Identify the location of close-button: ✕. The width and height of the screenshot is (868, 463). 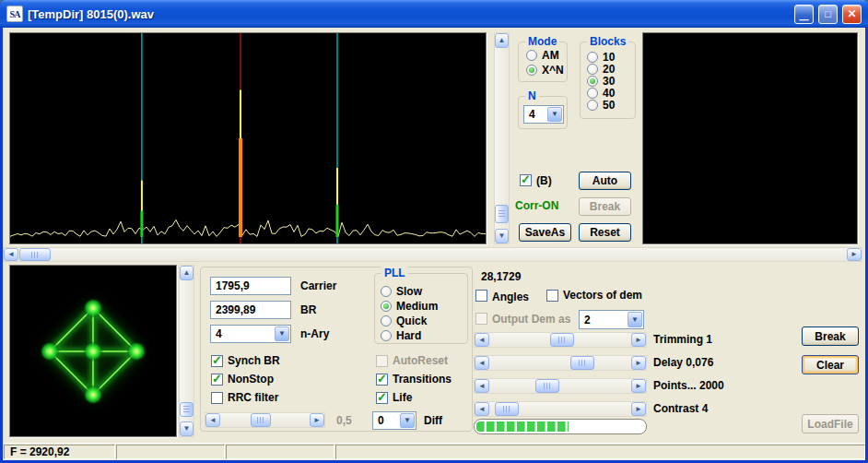
(851, 15).